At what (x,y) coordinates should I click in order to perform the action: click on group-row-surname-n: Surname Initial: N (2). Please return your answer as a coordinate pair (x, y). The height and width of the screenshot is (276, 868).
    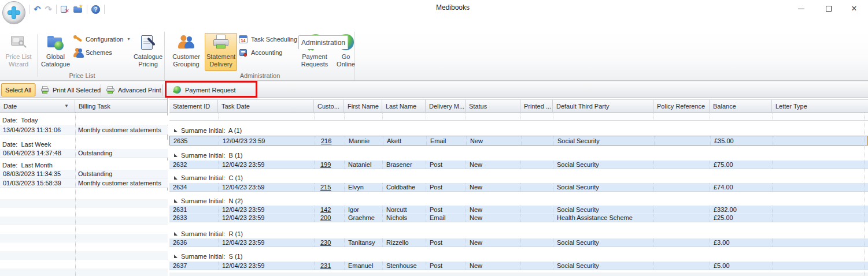
    Looking at the image, I should click on (519, 201).